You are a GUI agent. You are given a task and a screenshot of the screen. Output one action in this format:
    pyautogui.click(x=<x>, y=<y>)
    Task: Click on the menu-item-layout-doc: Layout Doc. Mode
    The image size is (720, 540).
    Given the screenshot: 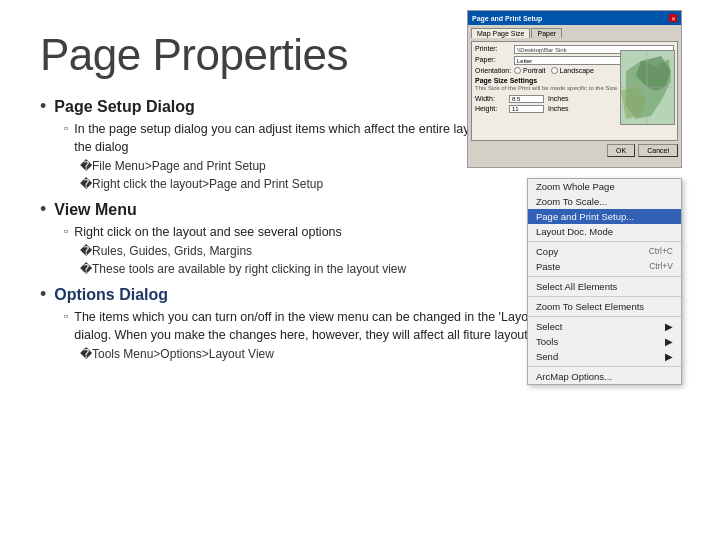 What is the action you would take?
    pyautogui.click(x=604, y=232)
    